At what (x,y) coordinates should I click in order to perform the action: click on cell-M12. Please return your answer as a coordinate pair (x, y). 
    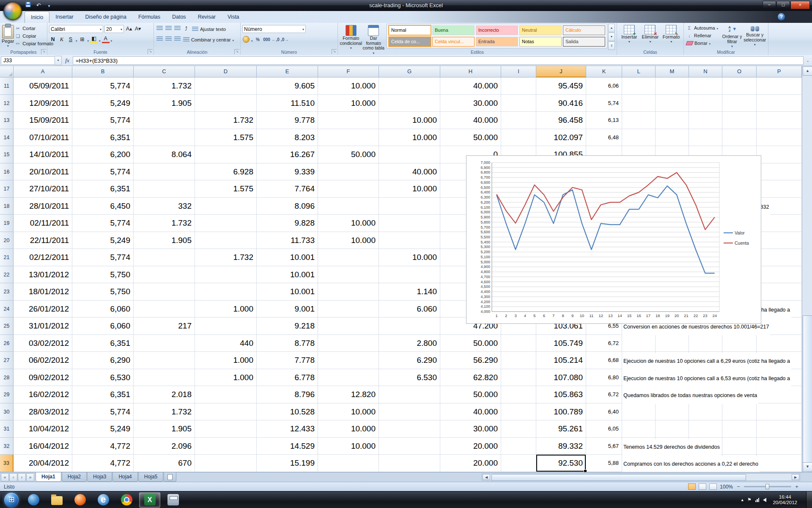
    Looking at the image, I should click on (672, 103).